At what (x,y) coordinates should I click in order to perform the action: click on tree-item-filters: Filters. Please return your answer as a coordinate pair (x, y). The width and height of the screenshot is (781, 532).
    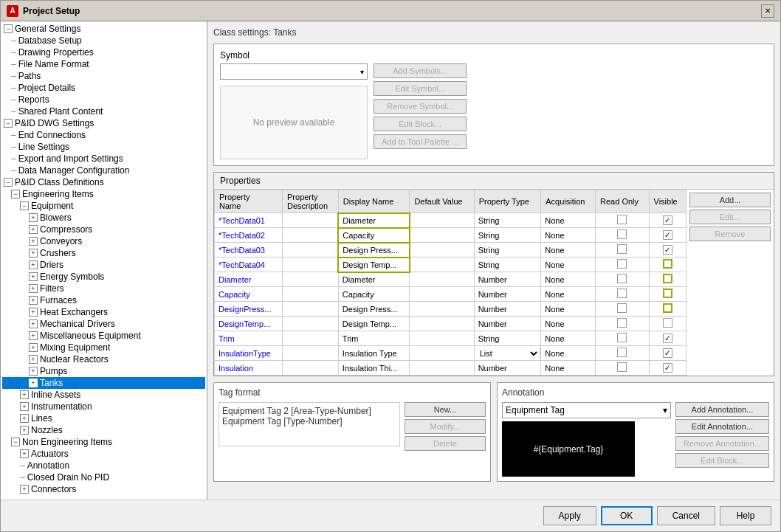
    Looking at the image, I should click on (103, 289).